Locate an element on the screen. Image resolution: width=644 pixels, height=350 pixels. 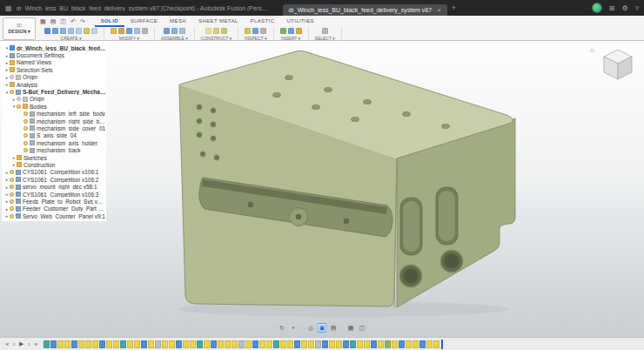
browser-row-component: ▸Feeder_Customer_Duty_Part v4:1 is located at coordinates (54, 209).